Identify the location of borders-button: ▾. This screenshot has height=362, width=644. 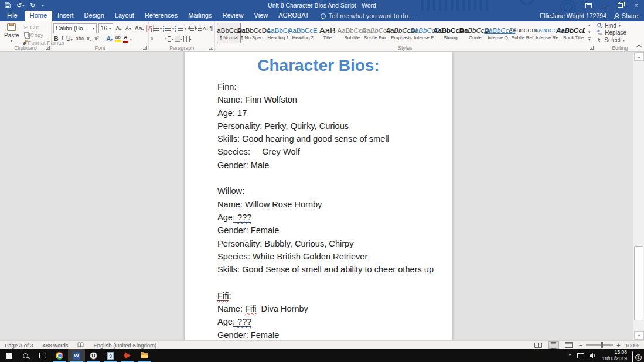
(188, 39).